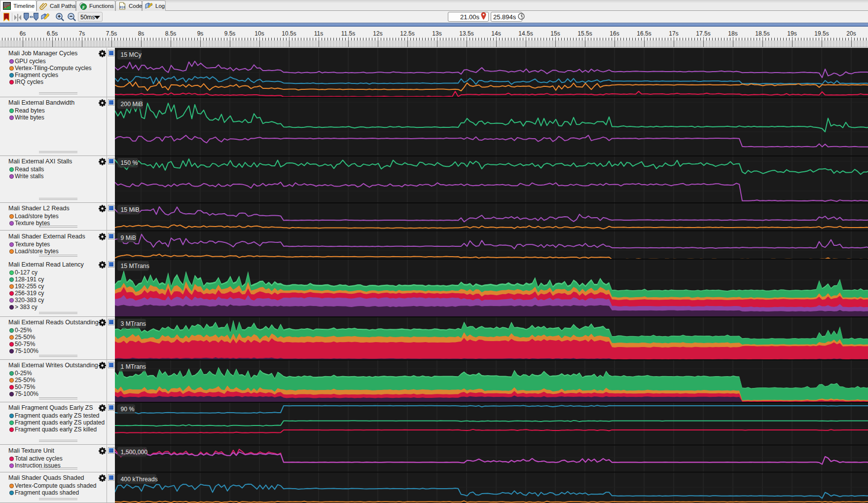 This screenshot has width=868, height=503. Describe the element at coordinates (851, 34) in the screenshot. I see `svg-text: 20s` at that location.